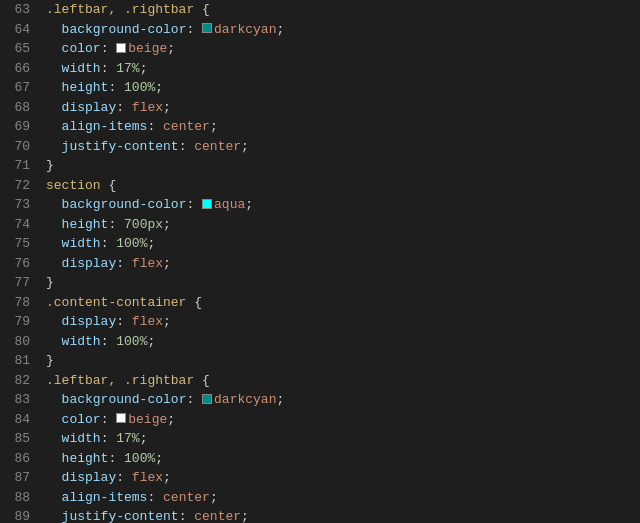 The height and width of the screenshot is (523, 640). I want to click on line-number: 84, so click(15, 420).